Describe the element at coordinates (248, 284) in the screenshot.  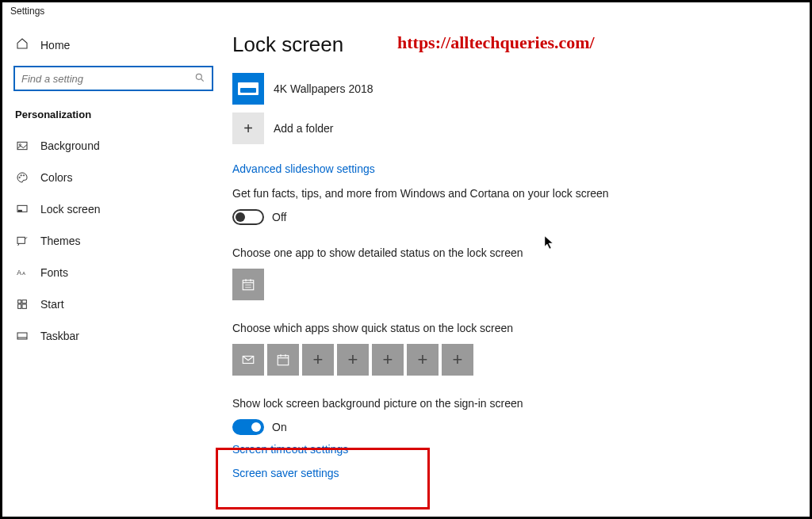
I see `detailed-status-app-button` at that location.